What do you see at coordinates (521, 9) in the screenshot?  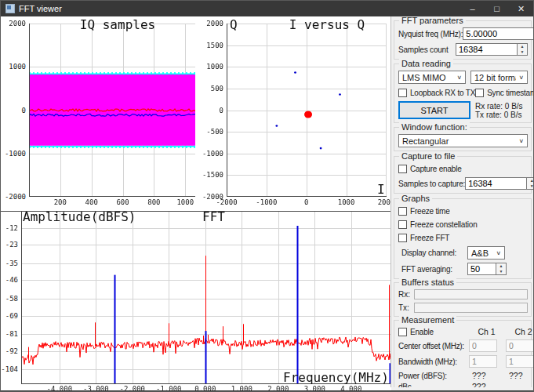 I see `close-button: ✕` at bounding box center [521, 9].